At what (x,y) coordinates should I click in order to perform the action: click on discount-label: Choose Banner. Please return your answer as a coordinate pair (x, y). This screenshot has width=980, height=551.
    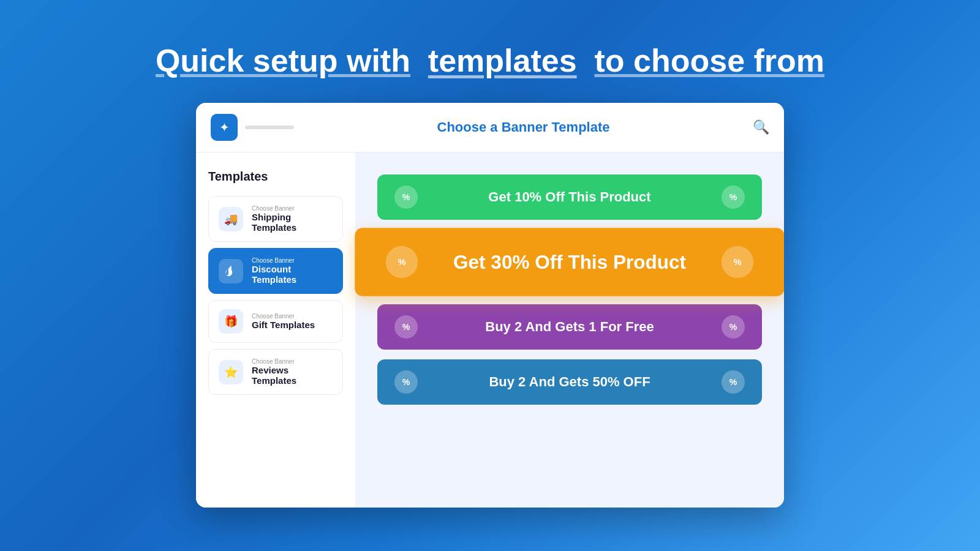
    Looking at the image, I should click on (292, 261).